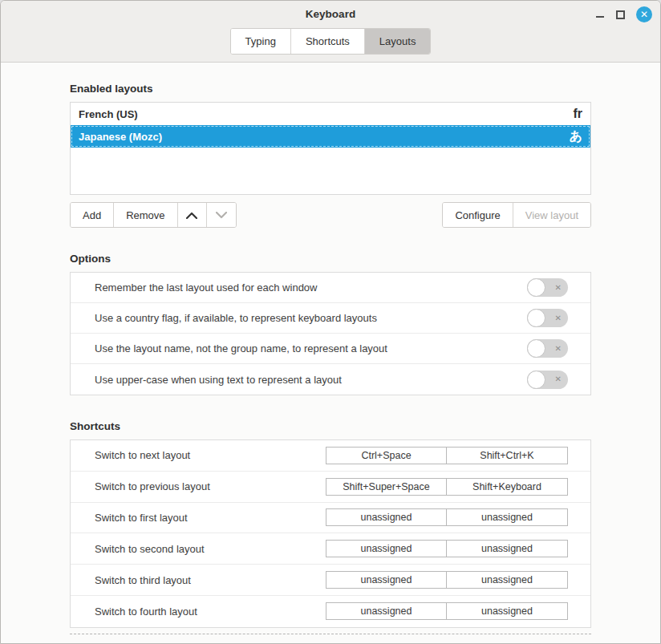 This screenshot has height=644, width=661. What do you see at coordinates (330, 42) in the screenshot?
I see `tab-bar: Typing Shortcuts Layouts` at bounding box center [330, 42].